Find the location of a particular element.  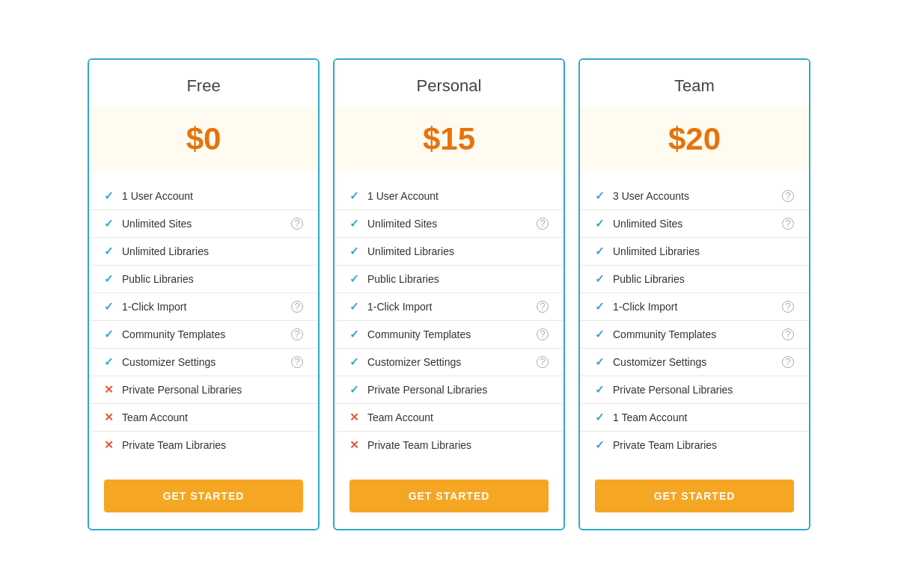

help-icon-free-1: ? is located at coordinates (297, 224).